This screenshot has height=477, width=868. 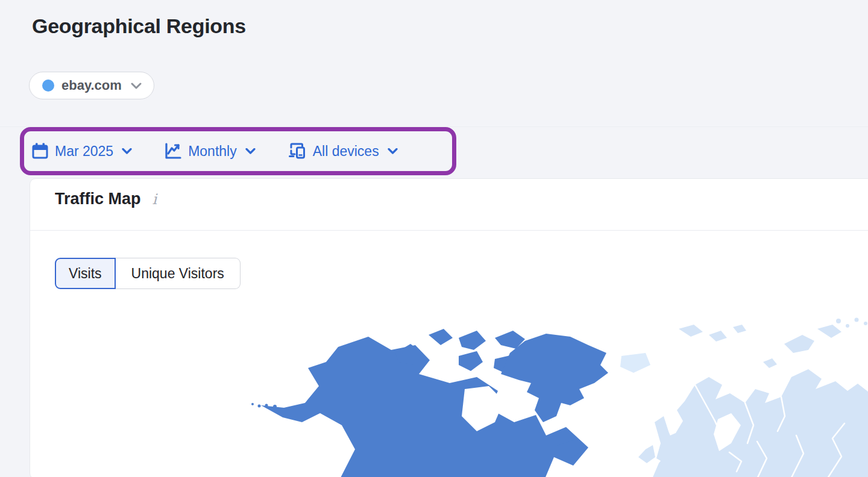 What do you see at coordinates (178, 273) in the screenshot?
I see `unique-visitors-tab: Unique Visitors` at bounding box center [178, 273].